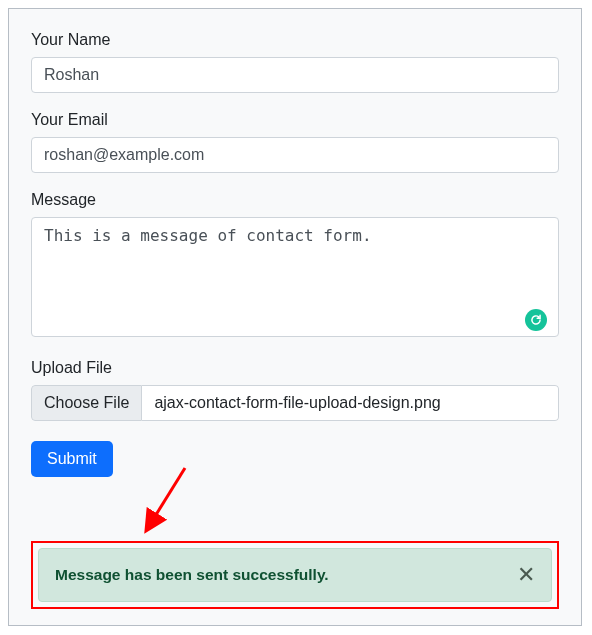 Image resolution: width=592 pixels, height=635 pixels. What do you see at coordinates (350, 403) in the screenshot?
I see `file-name-display: ajax-contact-form-file-upload-design.png` at bounding box center [350, 403].